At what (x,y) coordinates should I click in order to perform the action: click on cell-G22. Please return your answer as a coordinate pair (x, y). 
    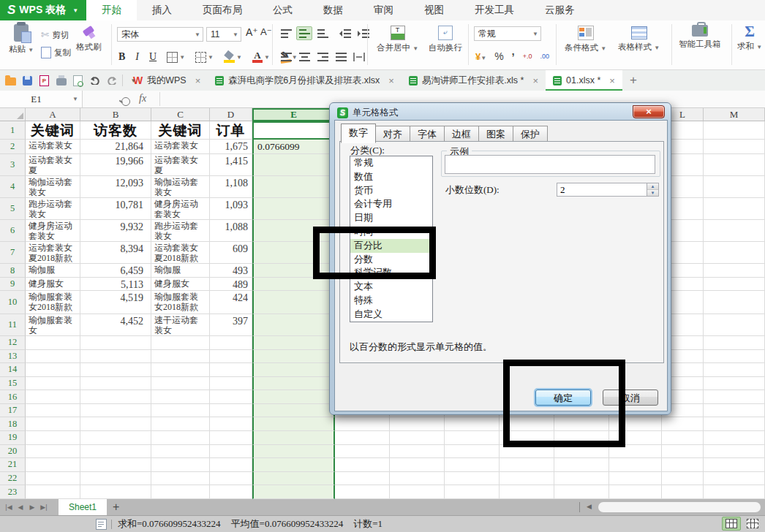
    Looking at the image, I should click on (417, 479).